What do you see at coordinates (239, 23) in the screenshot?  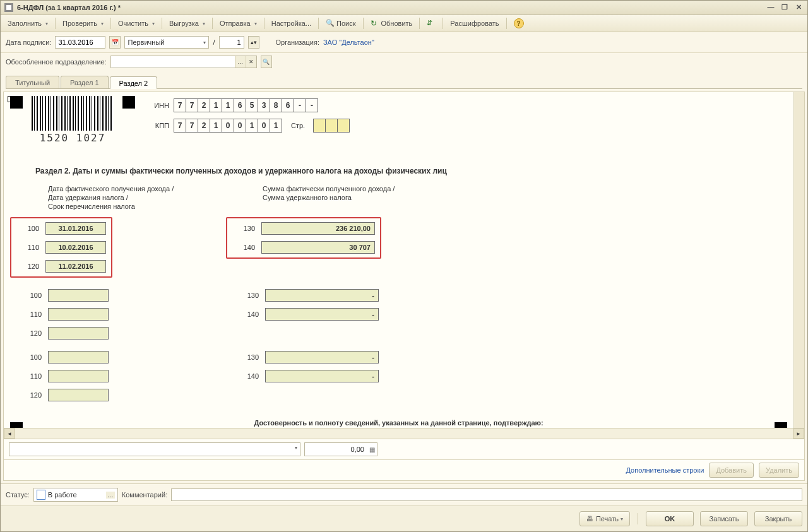 I see `send-button: Отправка` at bounding box center [239, 23].